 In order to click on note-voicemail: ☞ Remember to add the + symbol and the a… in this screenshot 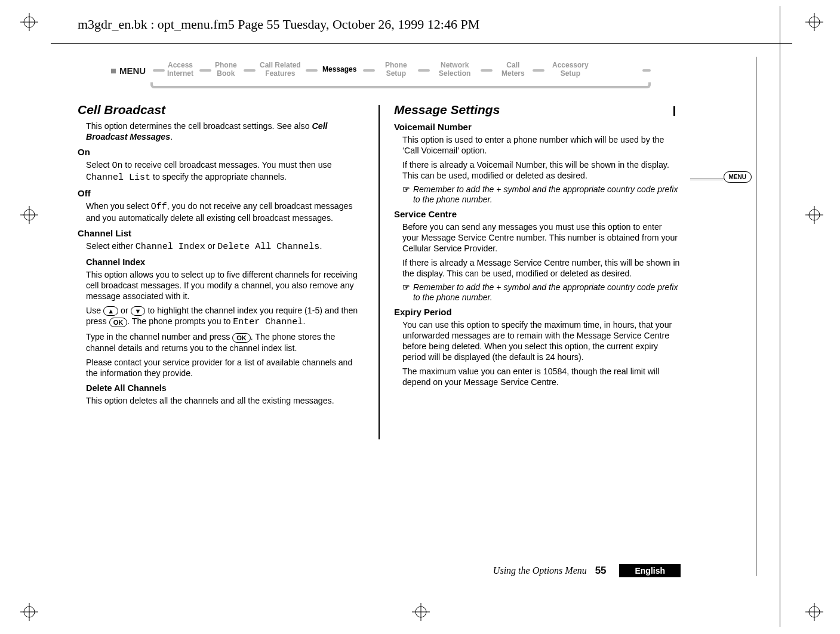, I will do `click(541, 195)`.